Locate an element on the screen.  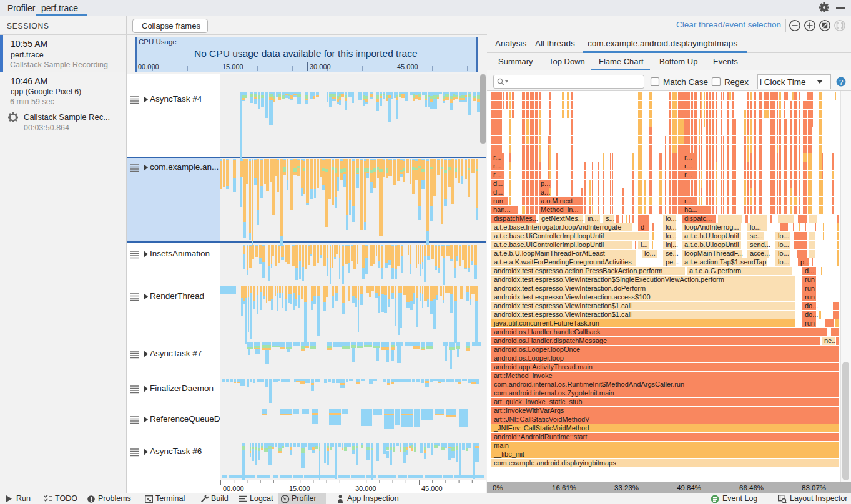
svg-text:a.t.e.base.Interrogator.loopAn: a.t.e.base.Interrogator.loopAndInterroga… is located at coordinates (558, 227).